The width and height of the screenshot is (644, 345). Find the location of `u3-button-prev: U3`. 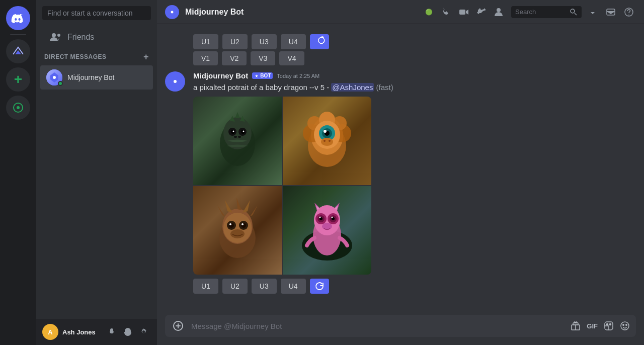

u3-button-prev: U3 is located at coordinates (264, 42).